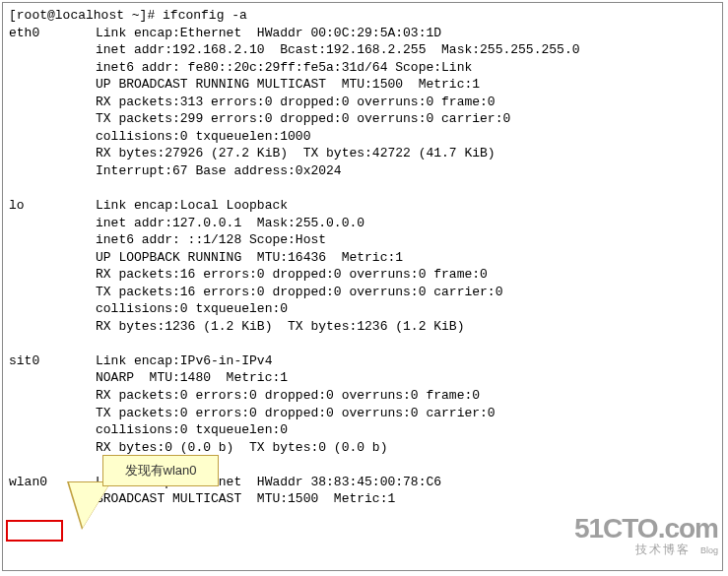  Describe the element at coordinates (337, 50) in the screenshot. I see `iface-line: inet addr:192.168.2.10 Bcast:192.168.2.2…` at that location.